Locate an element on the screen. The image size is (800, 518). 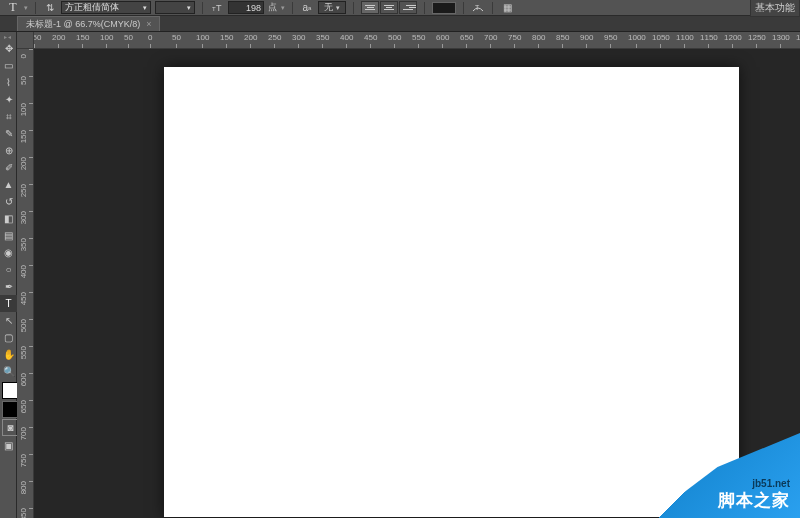
blur-tool: ◉ is located at coordinates (8, 252).